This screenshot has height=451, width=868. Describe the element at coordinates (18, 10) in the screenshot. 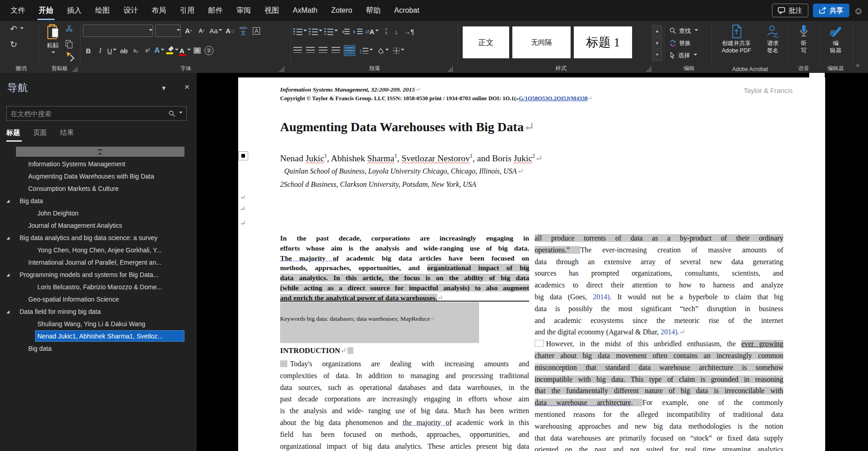

I see `menu-tab-1: 文件` at that location.